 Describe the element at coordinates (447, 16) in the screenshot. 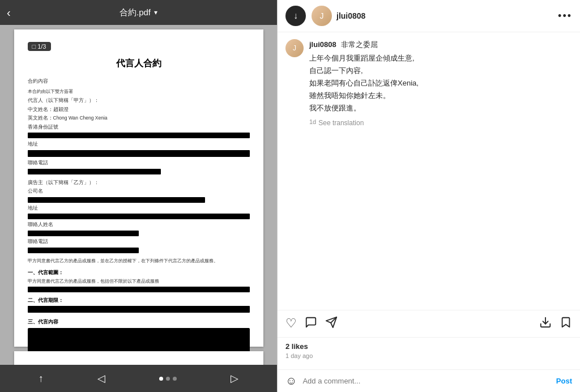

I see `header-username: jlui0808` at that location.